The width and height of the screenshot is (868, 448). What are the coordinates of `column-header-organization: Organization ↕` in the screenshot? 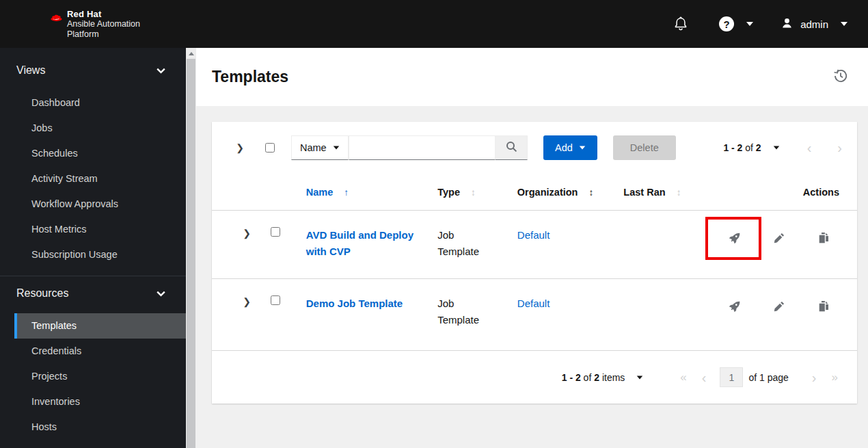 It's located at (556, 193).